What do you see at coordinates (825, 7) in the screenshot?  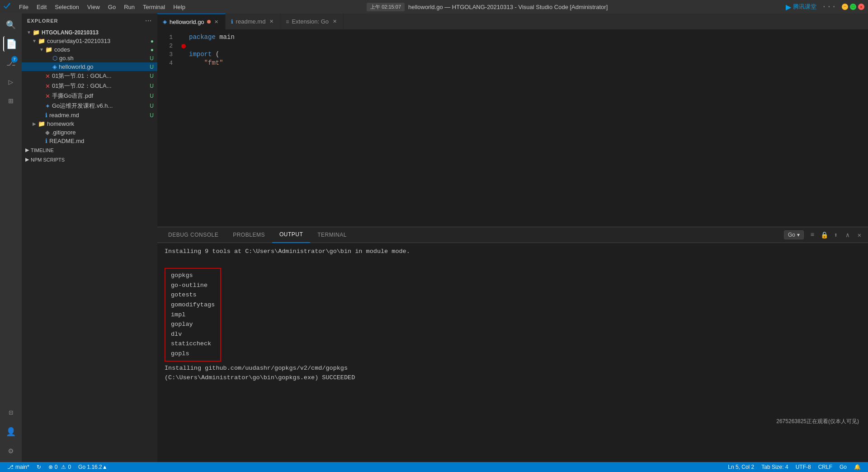 I see `title-bar-right: ▶ 腾讯课堂 ··· − □ ✕` at bounding box center [825, 7].